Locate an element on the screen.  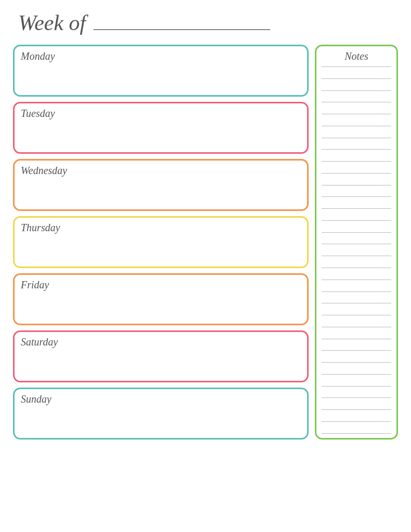
week-of-label: Week of is located at coordinates (52, 23).